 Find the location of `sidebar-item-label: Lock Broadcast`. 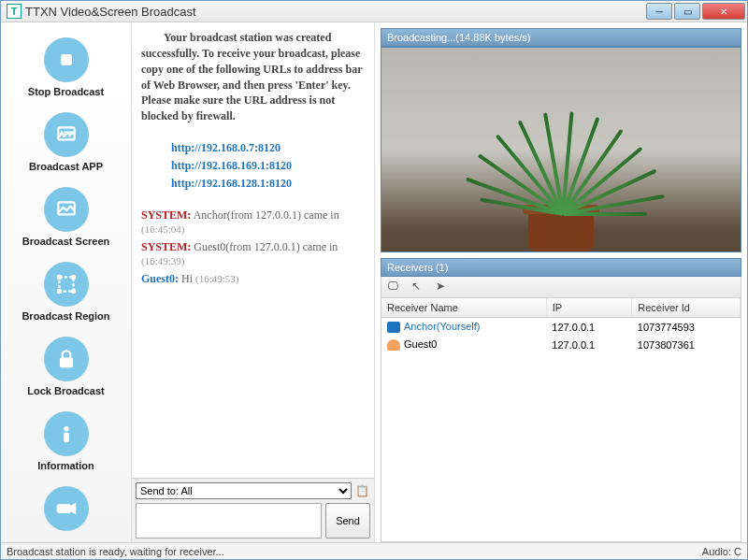

sidebar-item-label: Lock Broadcast is located at coordinates (65, 391).